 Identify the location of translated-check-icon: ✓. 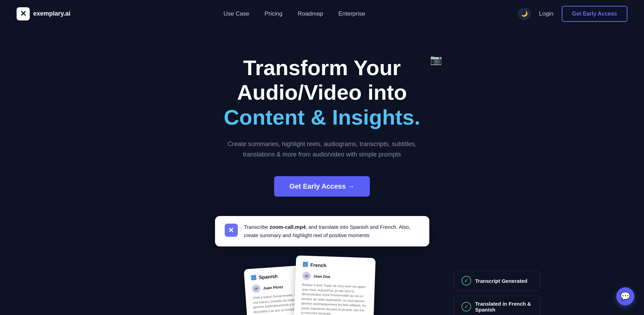
(466, 307).